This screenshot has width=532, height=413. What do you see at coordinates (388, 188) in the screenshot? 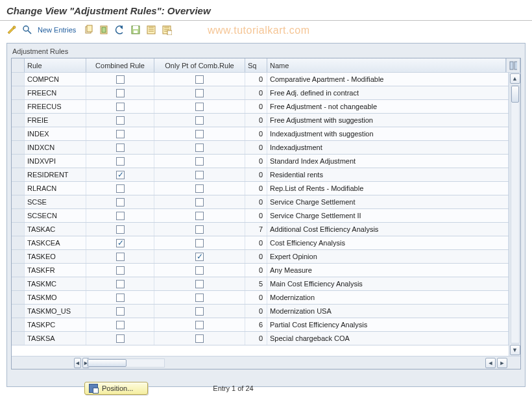
I see `cell-name: Rep.List of Rents - Modifiable` at bounding box center [388, 188].